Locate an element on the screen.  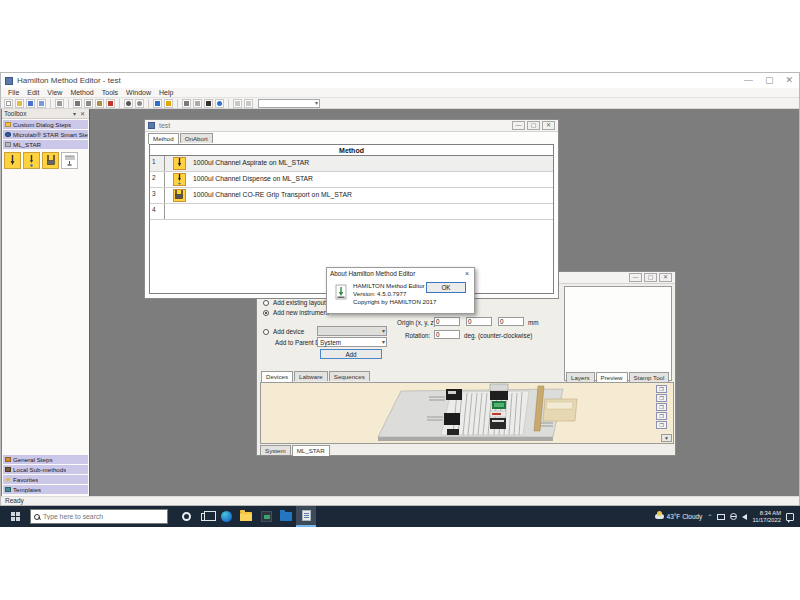
start-button is located at coordinates (15, 516).